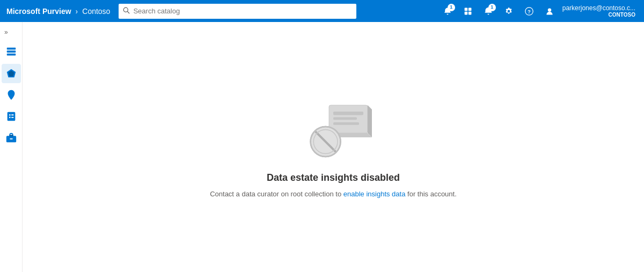 This screenshot has height=272, width=644. Describe the element at coordinates (529, 11) in the screenshot. I see `help-button: ?` at that location.